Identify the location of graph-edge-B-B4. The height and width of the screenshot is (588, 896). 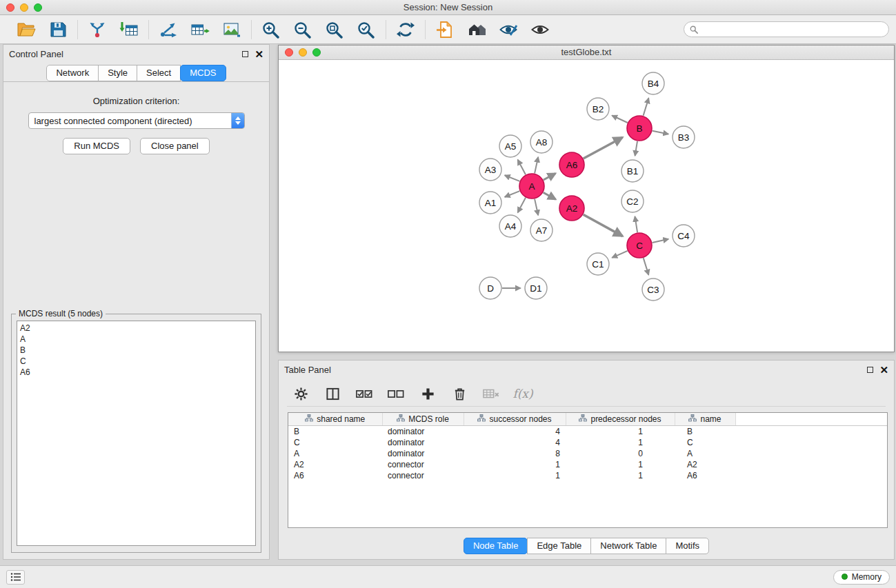
(646, 106).